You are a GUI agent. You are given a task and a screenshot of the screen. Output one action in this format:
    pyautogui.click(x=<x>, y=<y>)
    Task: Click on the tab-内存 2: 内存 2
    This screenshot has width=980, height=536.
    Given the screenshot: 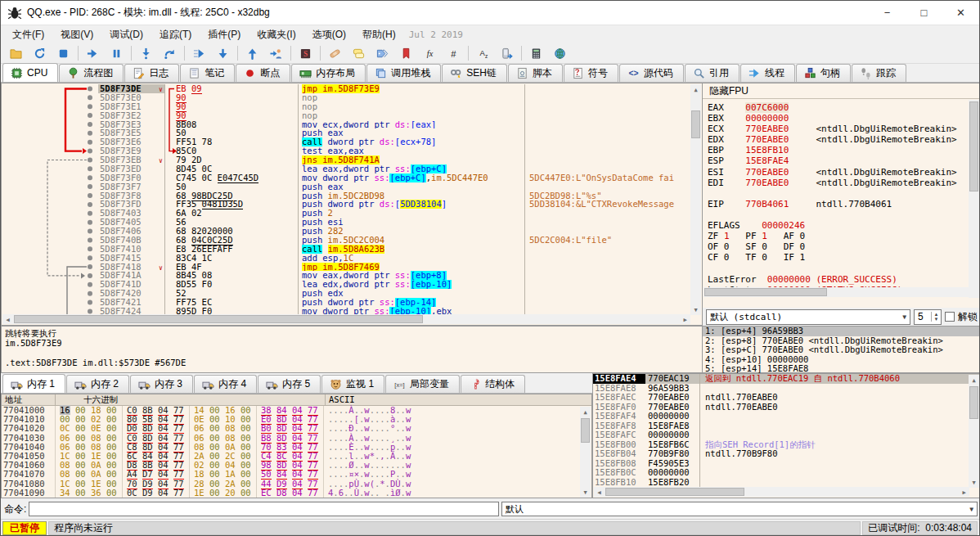 What is the action you would take?
    pyautogui.click(x=98, y=384)
    